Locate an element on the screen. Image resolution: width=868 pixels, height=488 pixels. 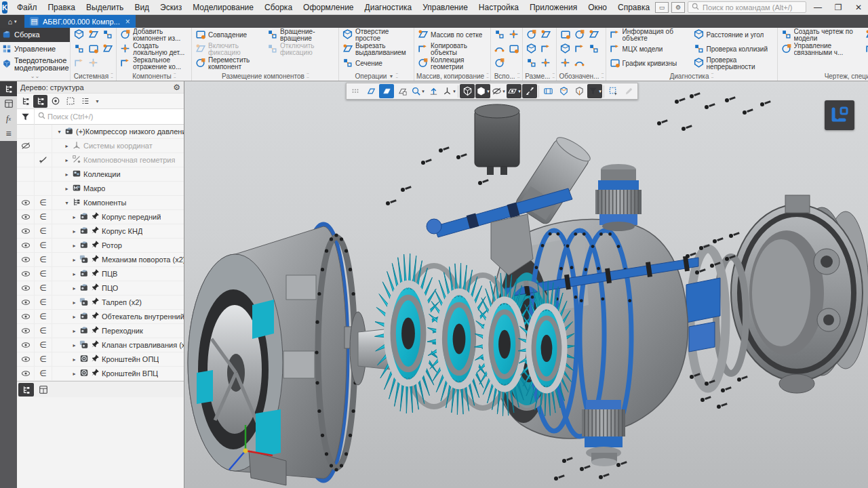
ribbon-button-curvature-graph: График кривизны is located at coordinates (650, 64).